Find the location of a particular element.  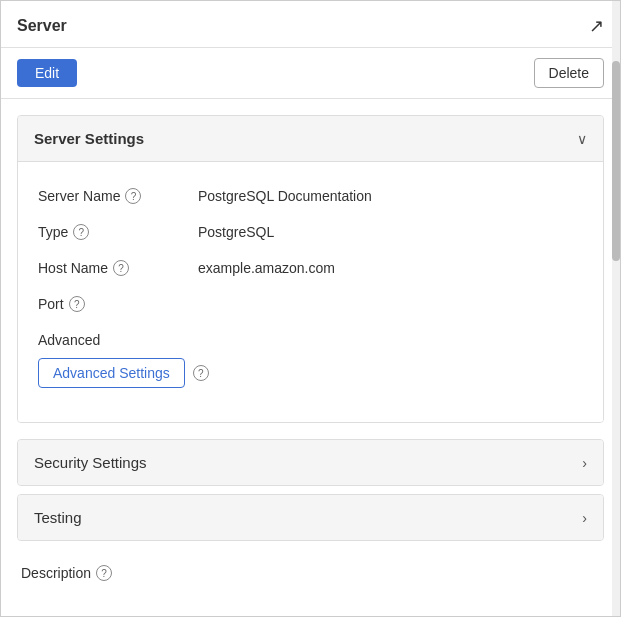

testing-title: Testing is located at coordinates (58, 518).